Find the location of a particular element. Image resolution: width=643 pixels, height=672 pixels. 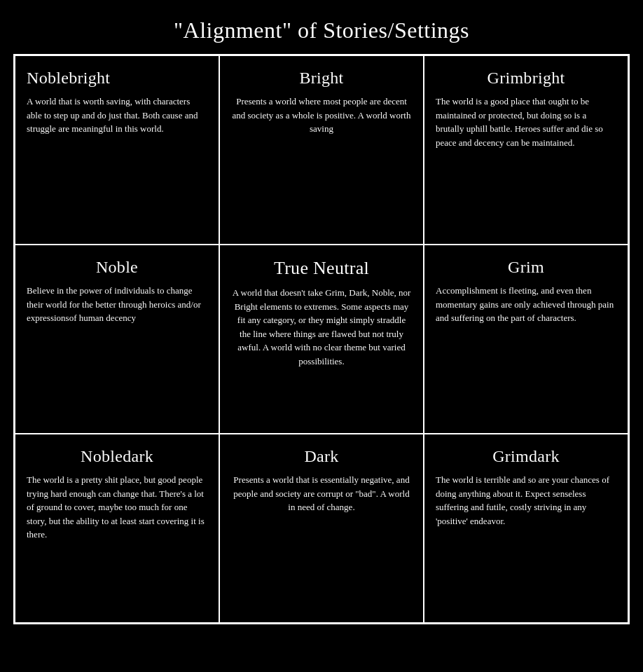

cell-nobledark-body: The world is a pretty shit place, but go… is located at coordinates (117, 507).